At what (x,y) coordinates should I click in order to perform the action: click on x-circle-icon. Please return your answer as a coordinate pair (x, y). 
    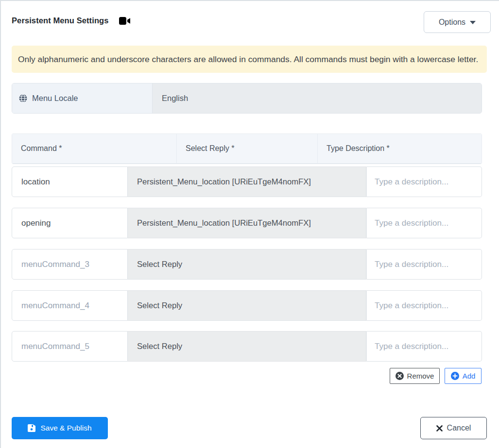
    Looking at the image, I should click on (399, 376).